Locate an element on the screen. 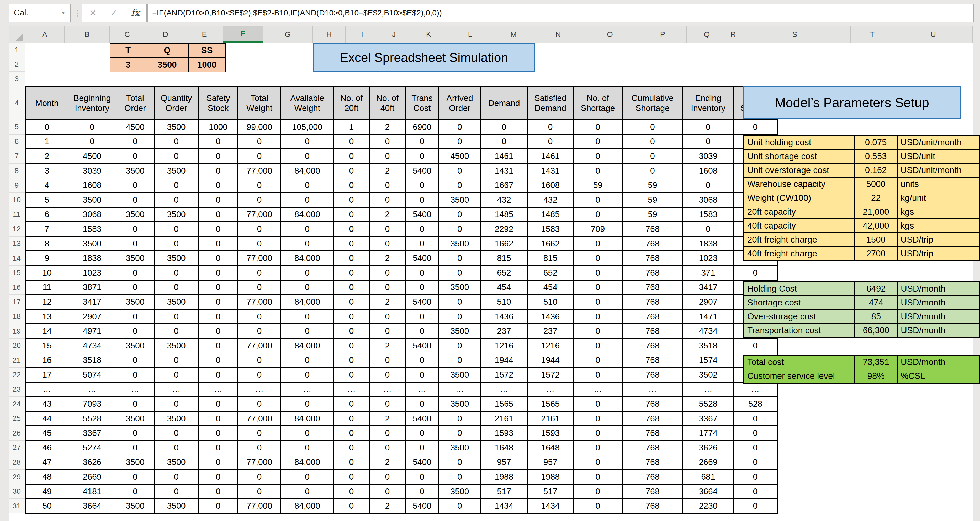  simulation-header-cell: Available Weight is located at coordinates (307, 103).